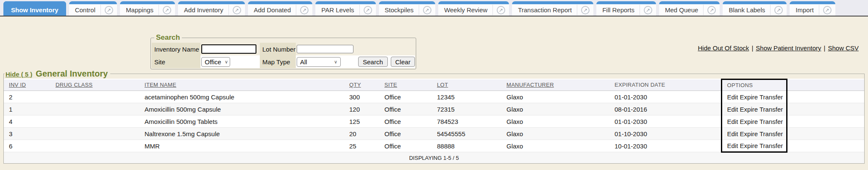  Describe the element at coordinates (203, 10) in the screenshot. I see `tab-label: Add Inventory` at that location.